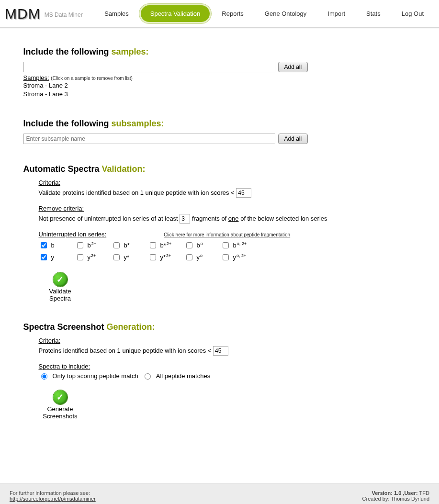 Image resolution: width=439 pixels, height=504 pixels. What do you see at coordinates (53, 245) in the screenshot?
I see `ion-label: b` at bounding box center [53, 245].